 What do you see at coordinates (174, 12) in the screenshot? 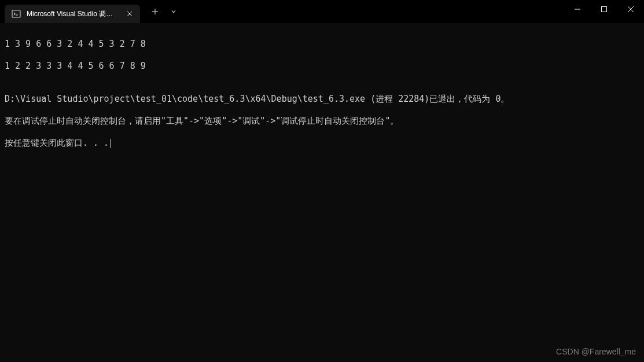
I see `tab-dropdown-button` at bounding box center [174, 12].